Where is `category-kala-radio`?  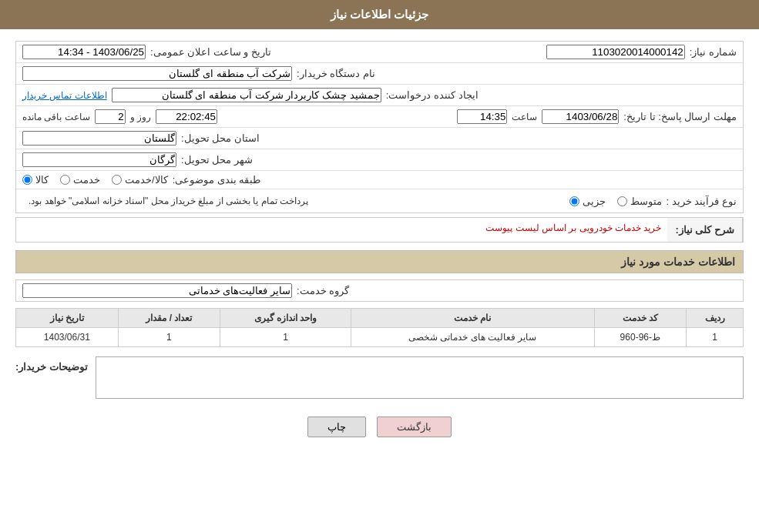 category-kala-radio is located at coordinates (28, 180).